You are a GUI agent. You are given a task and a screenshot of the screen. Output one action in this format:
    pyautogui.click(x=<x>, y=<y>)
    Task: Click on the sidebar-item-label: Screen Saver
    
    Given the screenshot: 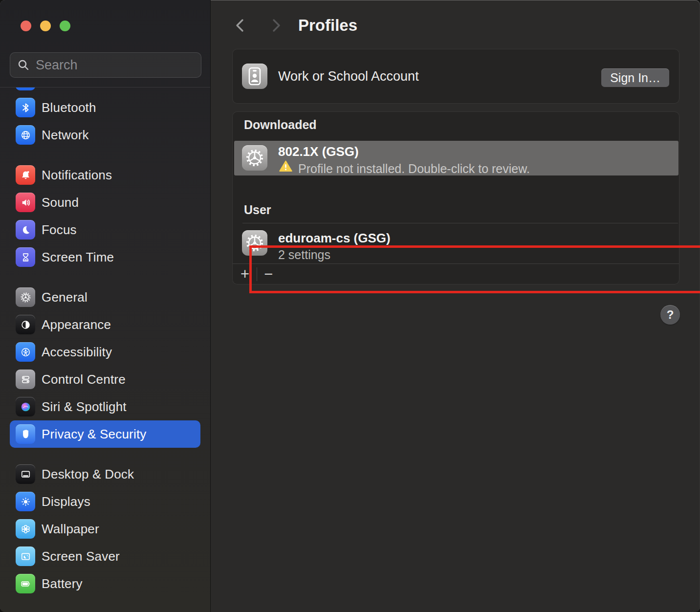 What is the action you would take?
    pyautogui.click(x=81, y=556)
    